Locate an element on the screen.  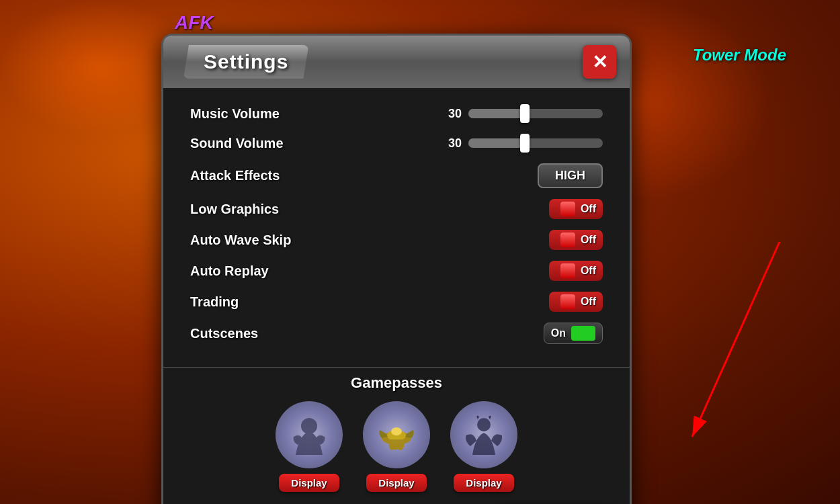
gamepass-item-1: Display is located at coordinates (309, 446).